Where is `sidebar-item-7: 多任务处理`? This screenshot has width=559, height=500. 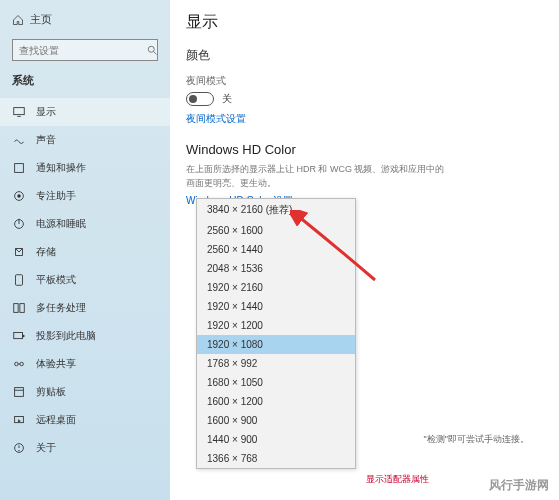 sidebar-item-7: 多任务处理 is located at coordinates (85, 308).